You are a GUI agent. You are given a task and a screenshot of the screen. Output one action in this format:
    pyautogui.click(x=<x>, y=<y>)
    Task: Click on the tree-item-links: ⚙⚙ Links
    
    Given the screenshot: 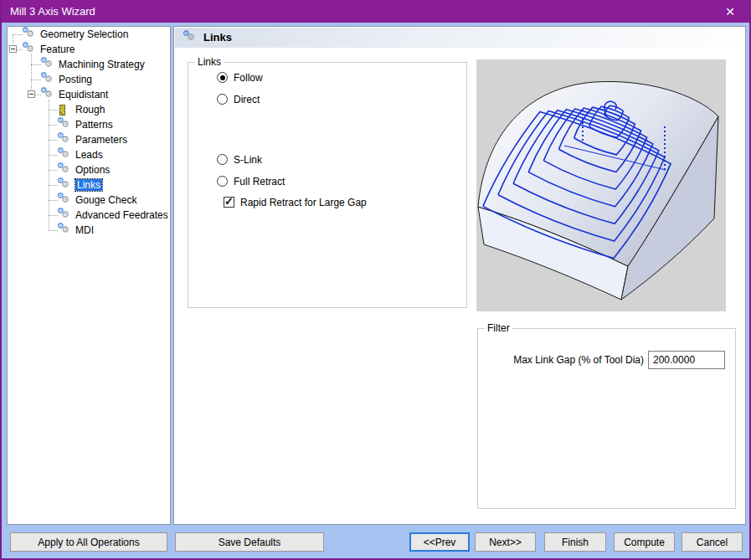 What is the action you would take?
    pyautogui.click(x=89, y=185)
    